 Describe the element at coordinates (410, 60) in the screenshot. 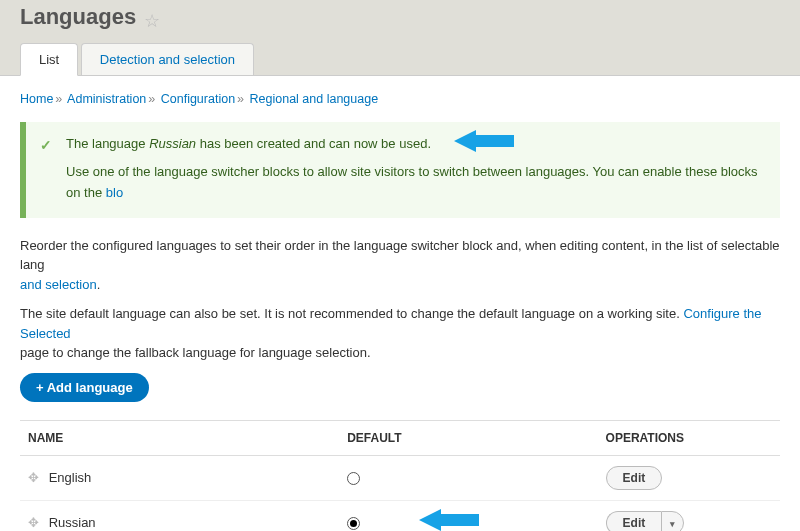

I see `primary-tabs: List Detection and selection` at that location.